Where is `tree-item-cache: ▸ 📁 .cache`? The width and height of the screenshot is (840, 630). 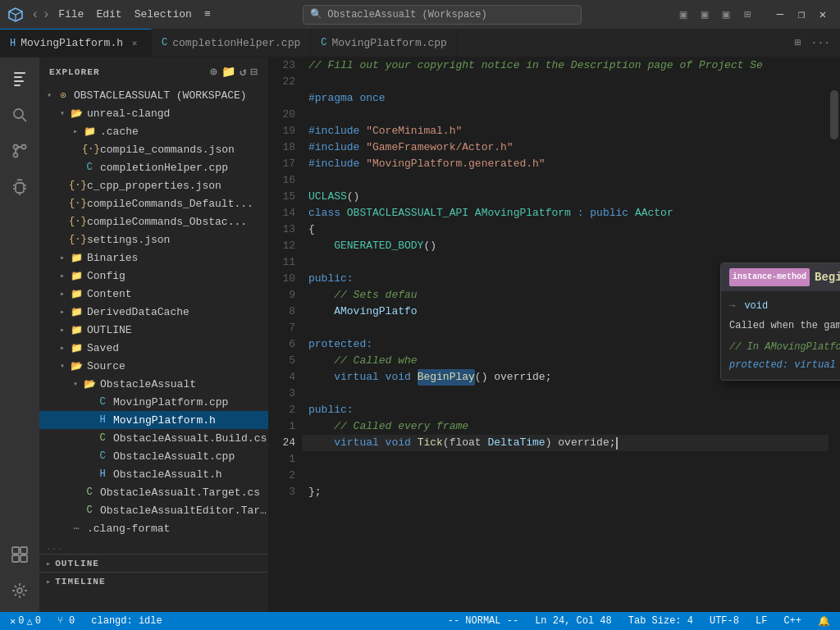
tree-item-cache: ▸ 📁 .cache is located at coordinates (154, 131).